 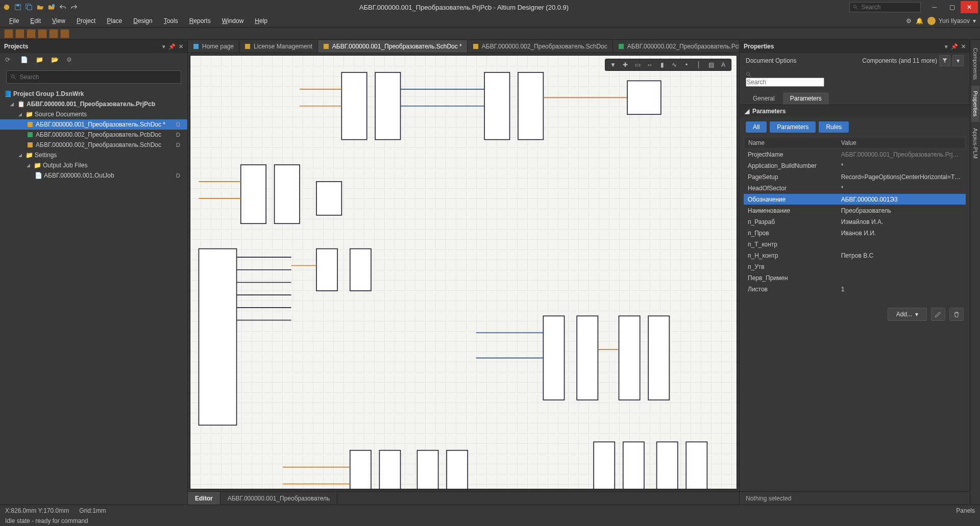 I want to click on param-row-0: ProjectNameАБВГ.000000.001_Преобразовате…, so click(x=854, y=155).